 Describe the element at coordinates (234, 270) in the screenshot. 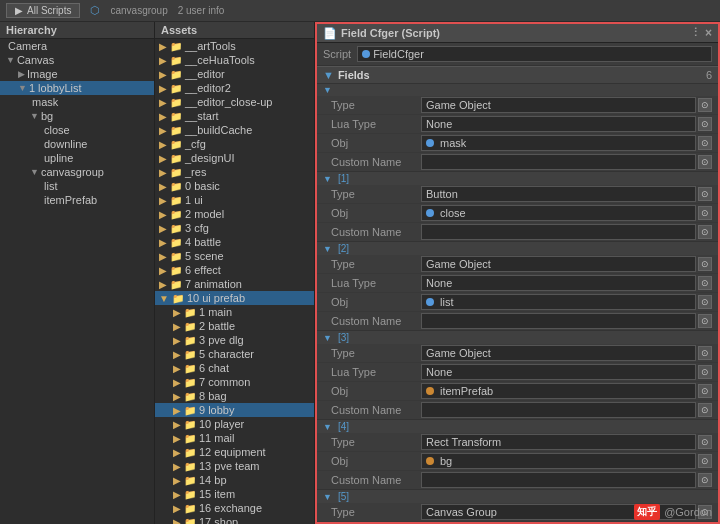

I see `project-folder-item: ▶📁6 effect` at that location.